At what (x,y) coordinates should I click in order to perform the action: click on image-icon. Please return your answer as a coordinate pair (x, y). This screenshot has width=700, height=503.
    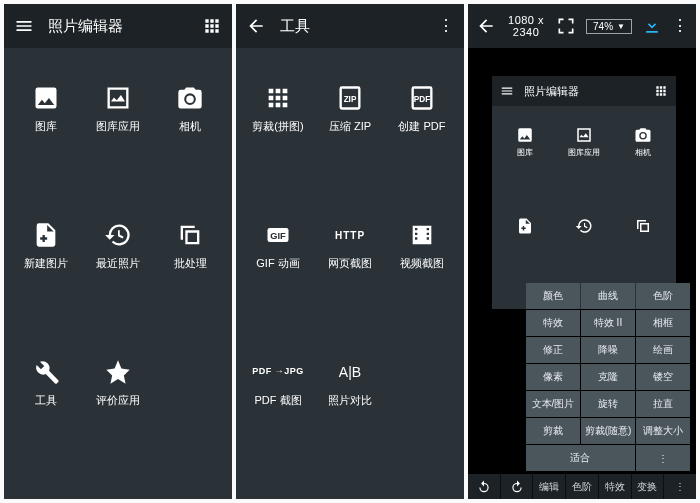
    Looking at the image, I should click on (46, 98).